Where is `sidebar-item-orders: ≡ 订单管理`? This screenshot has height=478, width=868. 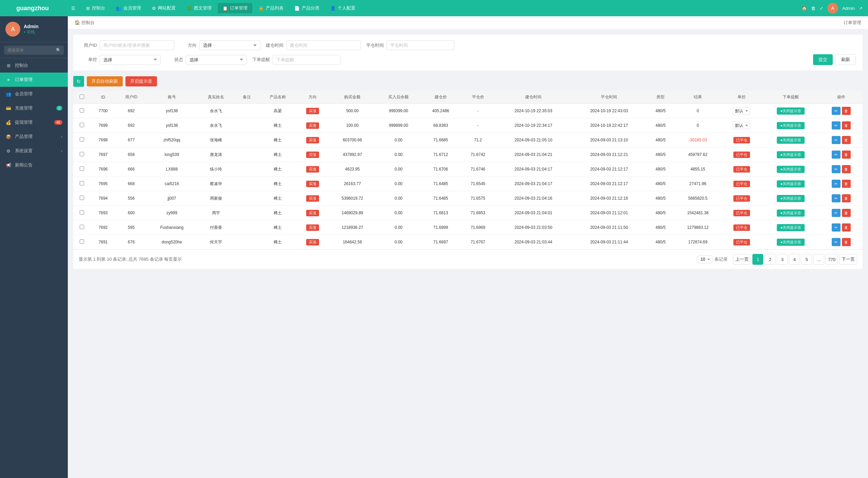
sidebar-item-orders: ≡ 订单管理 is located at coordinates (34, 80).